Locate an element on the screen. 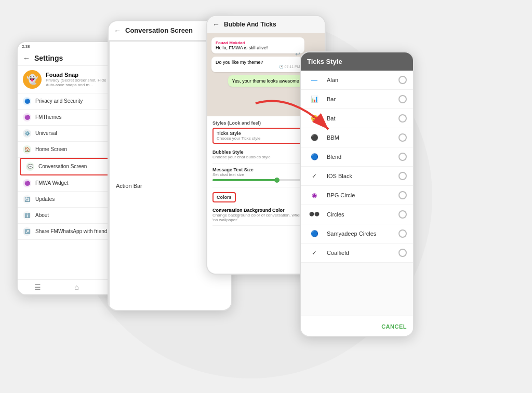 Image resolution: width=532 pixels, height=393 pixels. blend-radio is located at coordinates (403, 157).